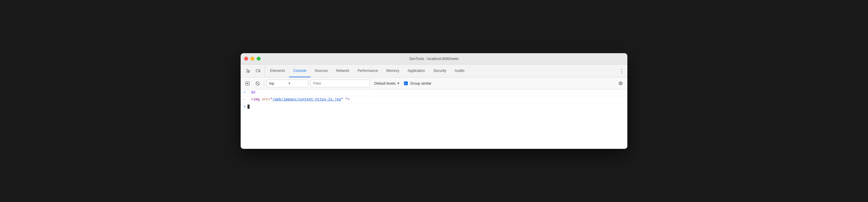  What do you see at coordinates (621, 83) in the screenshot?
I see `toolbar-right` at bounding box center [621, 83].